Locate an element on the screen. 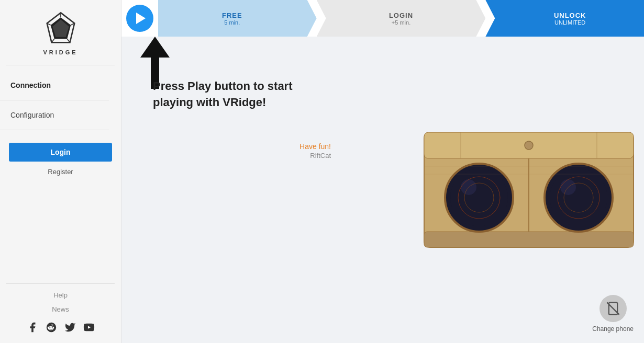 Image resolution: width=644 pixels, height=343 pixels. riftcat-text: RiftCat is located at coordinates (320, 156).